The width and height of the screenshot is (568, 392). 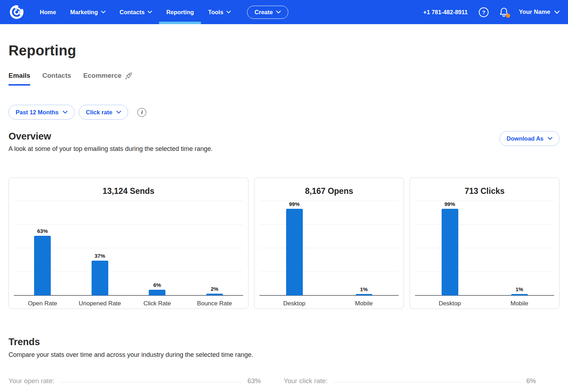 What do you see at coordinates (284, 78) in the screenshot?
I see `report-tabs: EmailsContactsEcommerce` at bounding box center [284, 78].